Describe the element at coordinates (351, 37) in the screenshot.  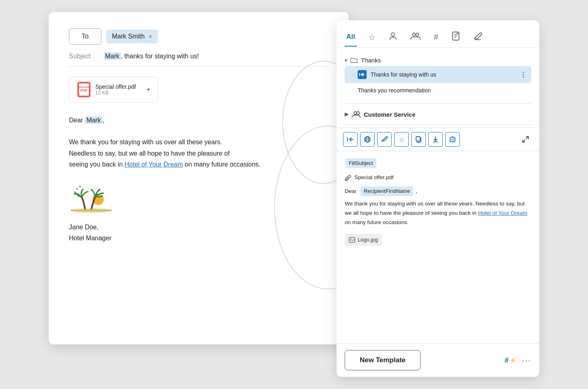
I see `tab-all-label: All` at that location.